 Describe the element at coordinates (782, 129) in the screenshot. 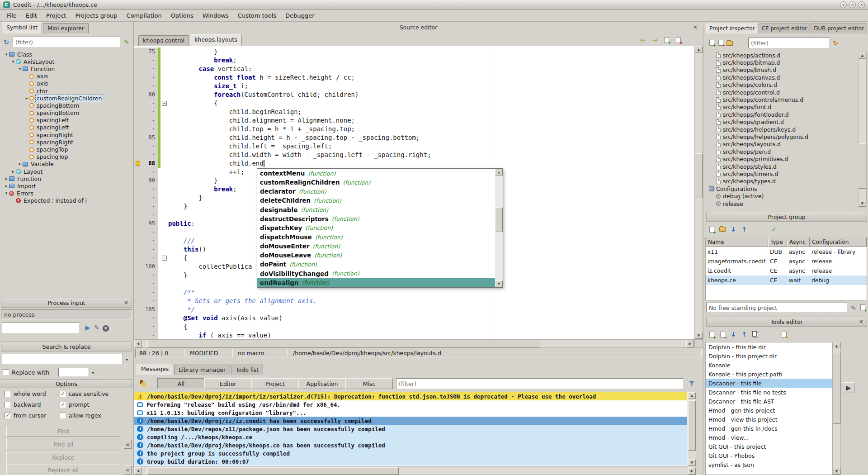

I see `project-tree-item-src-kheops-helpers-keys-d: src/kheops/helpers/keys.d` at that location.